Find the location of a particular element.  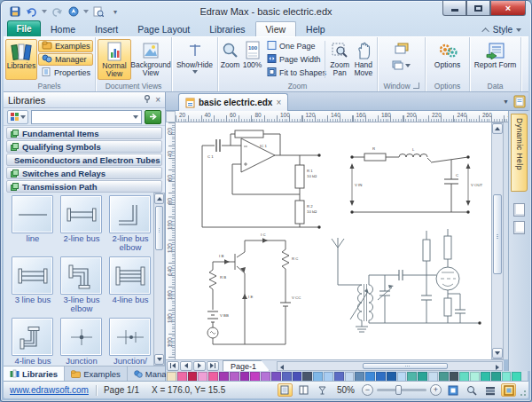

tab-page-layout: Page Layout is located at coordinates (163, 28).